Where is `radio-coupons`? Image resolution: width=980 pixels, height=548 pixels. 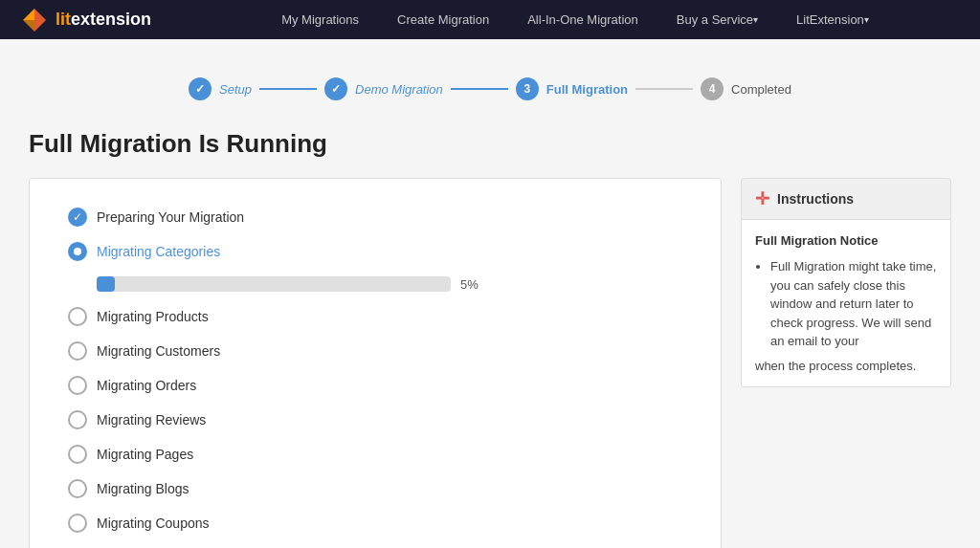
radio-coupons is located at coordinates (78, 523).